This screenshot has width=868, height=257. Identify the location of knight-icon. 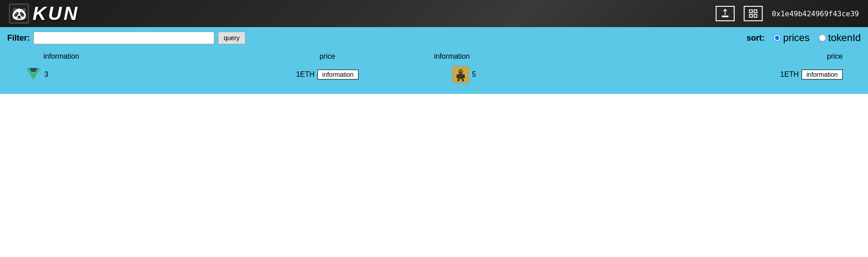
(461, 75).